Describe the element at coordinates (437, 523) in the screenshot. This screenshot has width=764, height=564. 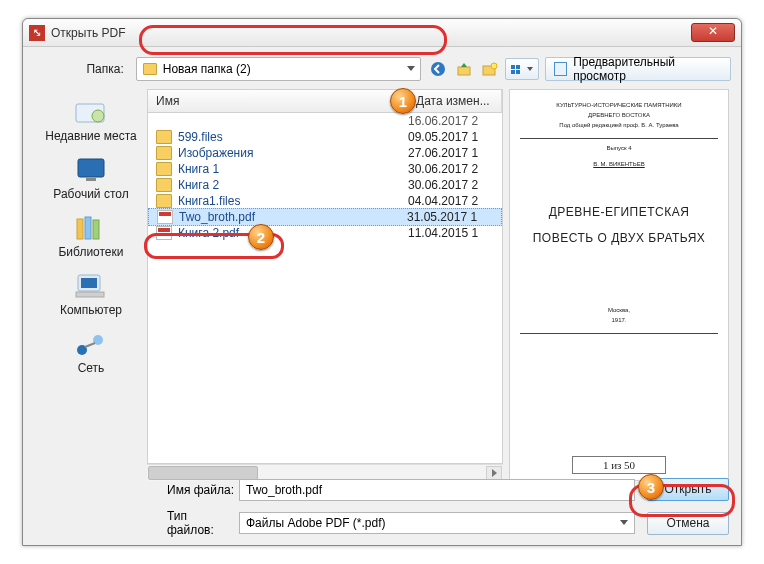
I see `filetype-combo: Файлы Adobe PDF (*.pdf)` at that location.